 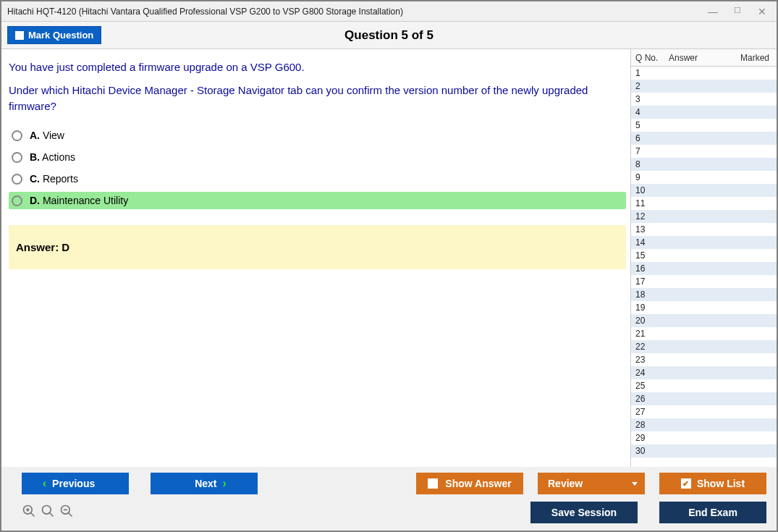 What do you see at coordinates (703, 242) in the screenshot?
I see `list-item: 14` at bounding box center [703, 242].